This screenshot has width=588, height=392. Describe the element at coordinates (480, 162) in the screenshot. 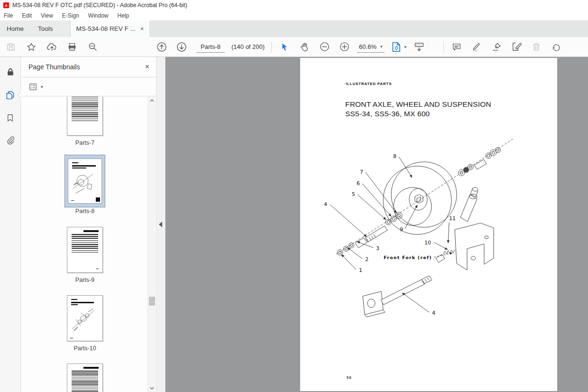

I see `diagram-axle-right` at that location.